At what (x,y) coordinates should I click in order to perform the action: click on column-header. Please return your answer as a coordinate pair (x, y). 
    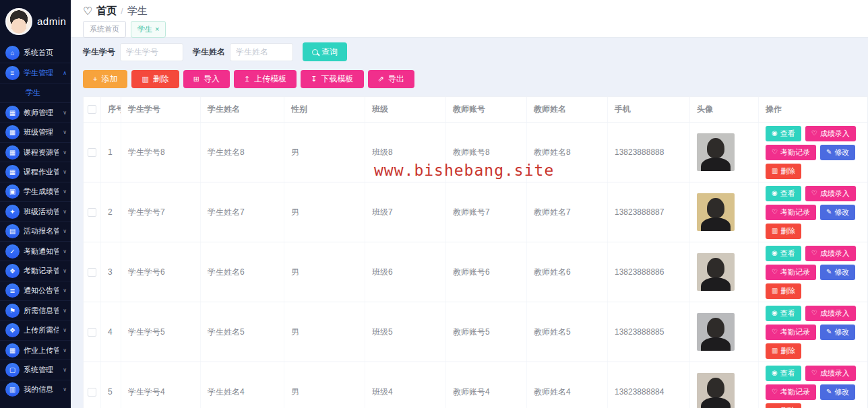
    Looking at the image, I should click on (92, 109).